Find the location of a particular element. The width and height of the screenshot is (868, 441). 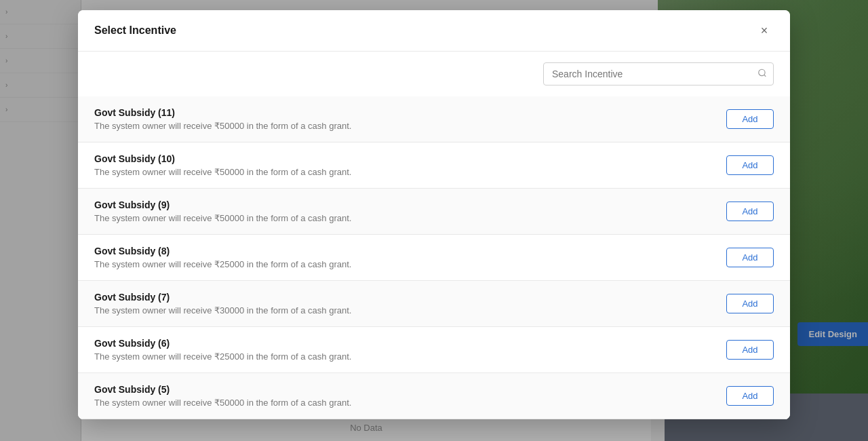

modal-title: Select Incentive is located at coordinates (136, 31).